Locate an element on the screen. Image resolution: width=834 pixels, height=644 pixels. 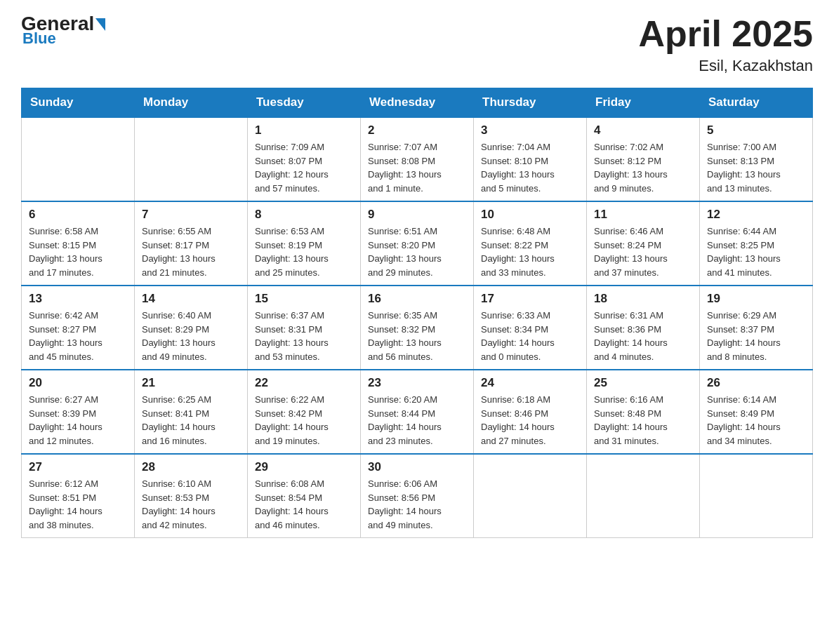
day-info: Sunrise: 6:46 AM Sunset: 8:24 PM Dayligh… is located at coordinates (643, 252).